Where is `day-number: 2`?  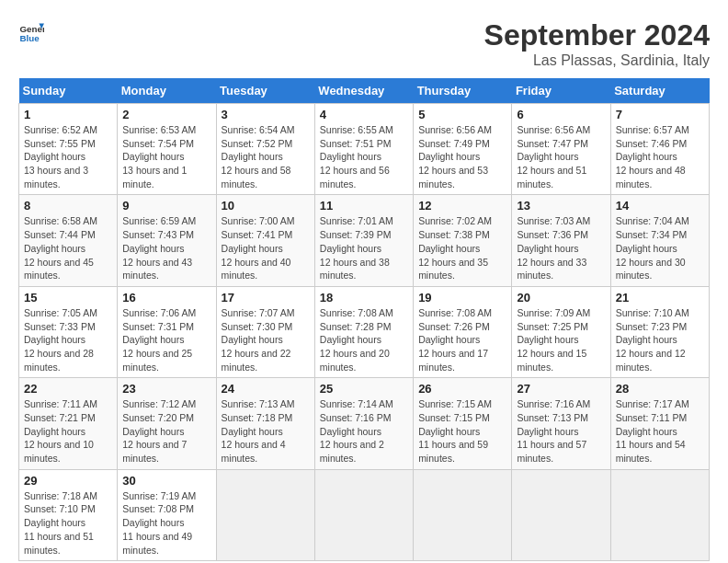
day-number: 2 is located at coordinates (166, 114).